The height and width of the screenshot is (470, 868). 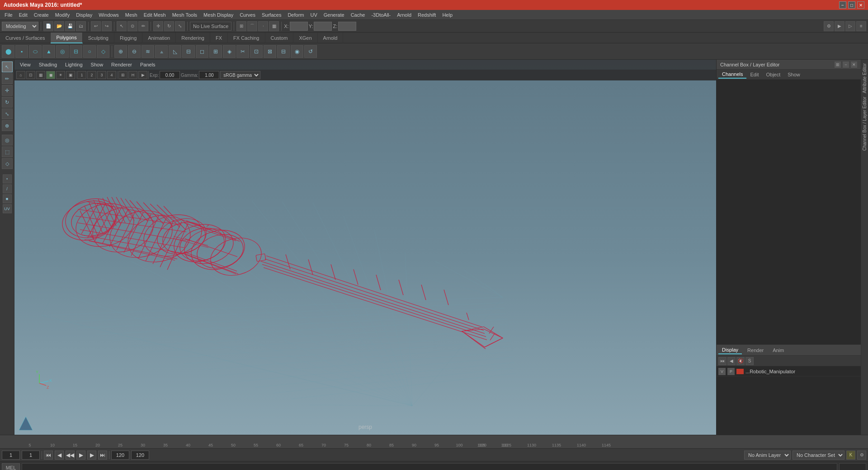 What do you see at coordinates (755, 350) in the screenshot?
I see `layer-tab-render: Render` at bounding box center [755, 350].